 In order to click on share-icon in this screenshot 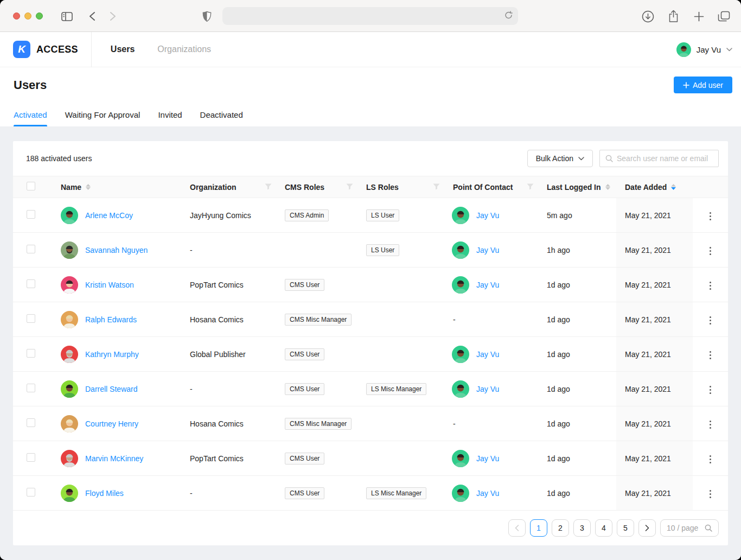, I will do `click(673, 16)`.